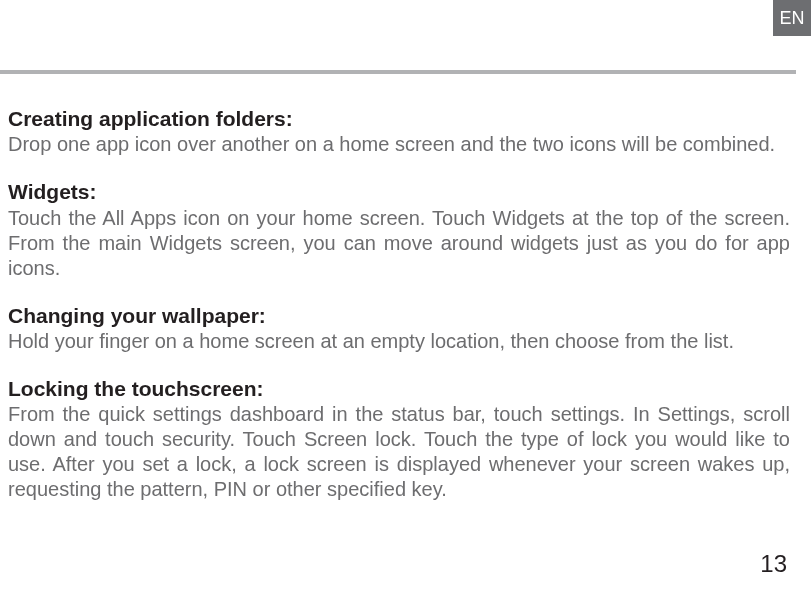 The width and height of the screenshot is (811, 596). I want to click on section-divider, so click(398, 72).